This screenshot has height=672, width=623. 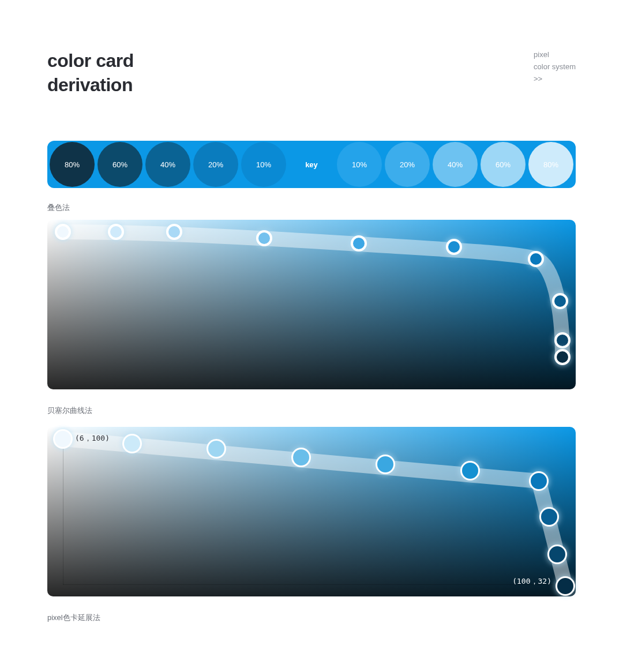 What do you see at coordinates (264, 164) in the screenshot?
I see `swatch-4: 10%` at bounding box center [264, 164].